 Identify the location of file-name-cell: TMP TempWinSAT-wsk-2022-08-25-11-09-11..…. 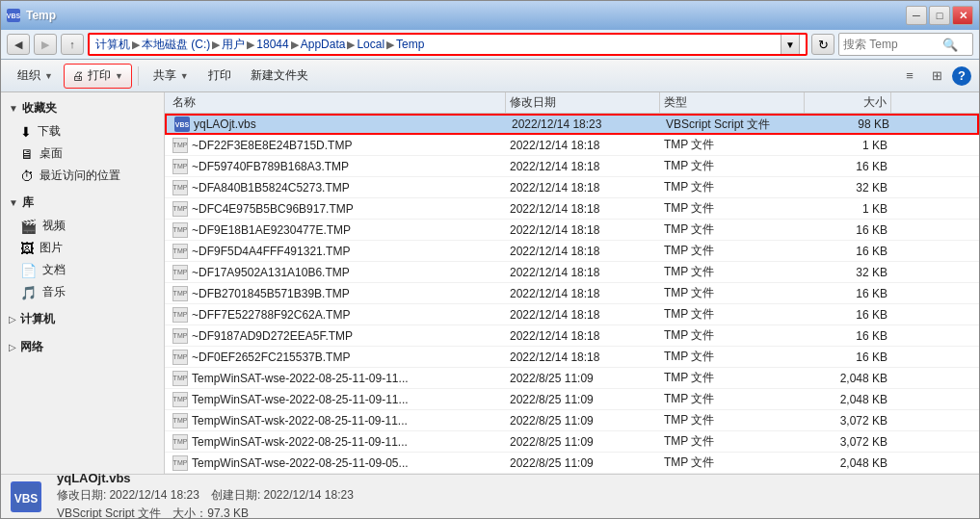
(337, 421).